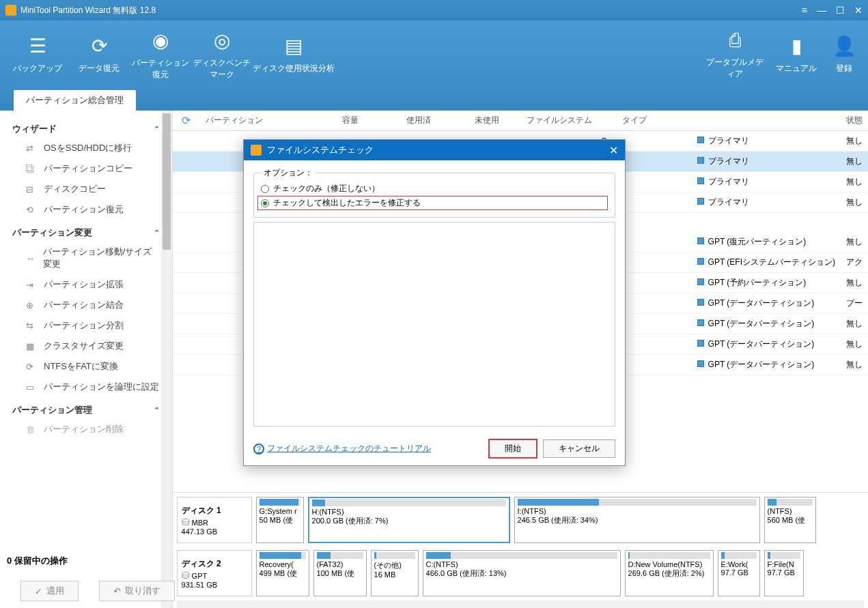 The width and height of the screenshot is (868, 608). What do you see at coordinates (38, 46) in the screenshot?
I see `stack-icon: ☰` at bounding box center [38, 46].